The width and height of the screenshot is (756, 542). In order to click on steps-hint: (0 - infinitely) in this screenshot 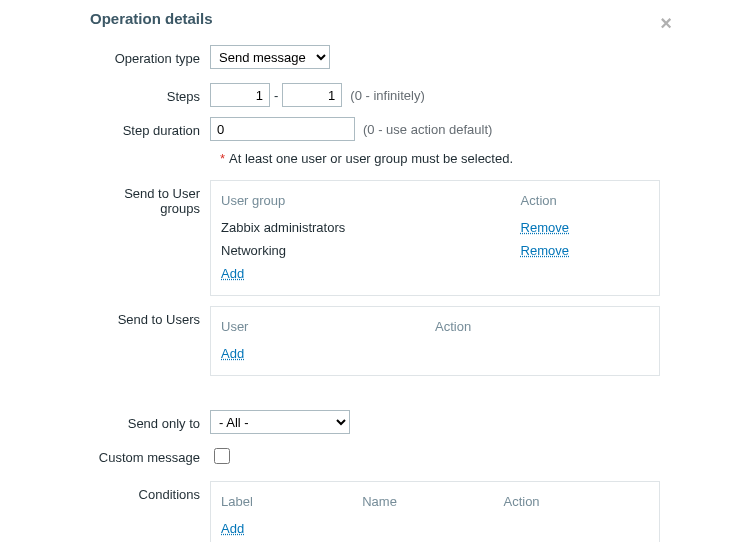, I will do `click(387, 96)`.